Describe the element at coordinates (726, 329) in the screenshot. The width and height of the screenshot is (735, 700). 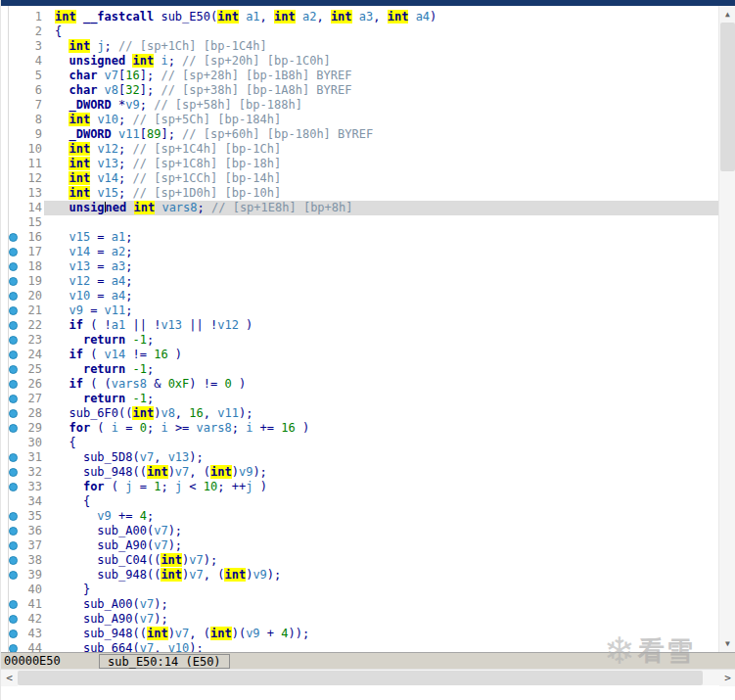
I see `vertical-scrollbar: ▲ ▼` at that location.